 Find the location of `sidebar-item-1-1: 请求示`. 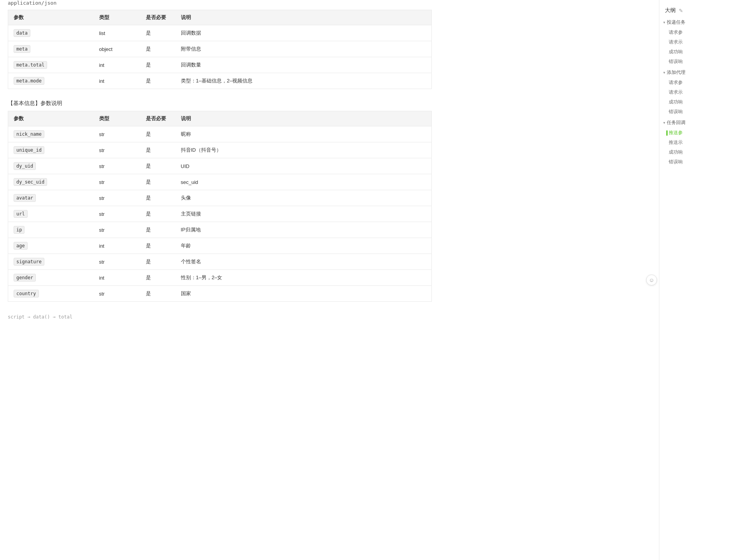

sidebar-item-1-1: 请求示 is located at coordinates (694, 93).